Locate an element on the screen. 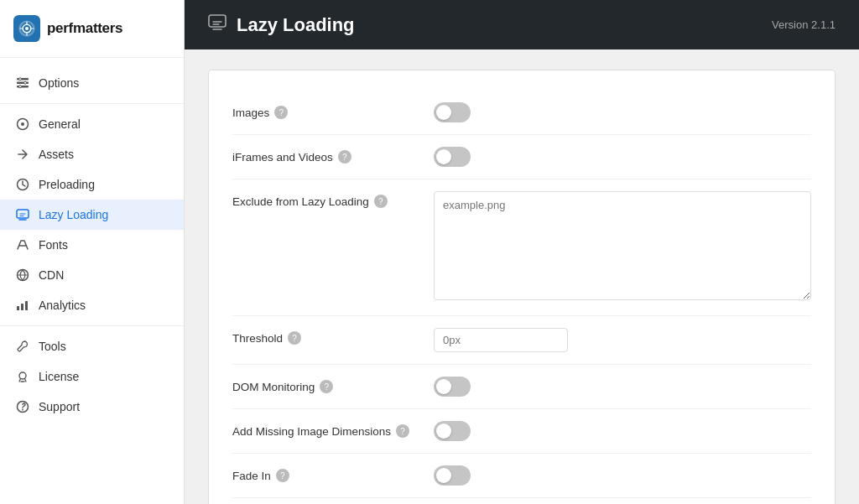  toggle-images is located at coordinates (452, 112).